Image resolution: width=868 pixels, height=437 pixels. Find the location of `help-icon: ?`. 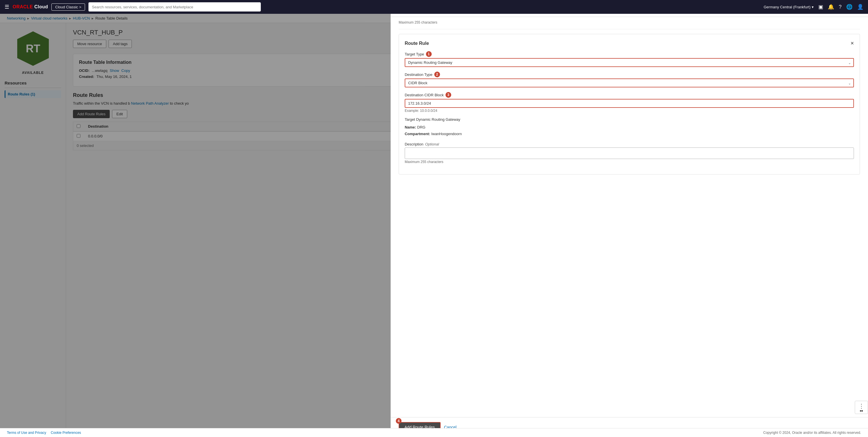

help-icon: ? is located at coordinates (840, 7).